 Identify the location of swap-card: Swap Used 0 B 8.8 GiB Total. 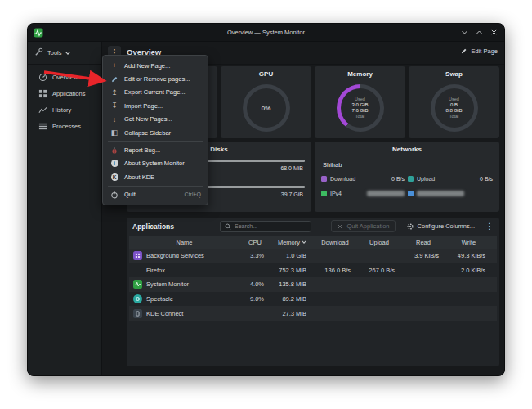
(454, 102).